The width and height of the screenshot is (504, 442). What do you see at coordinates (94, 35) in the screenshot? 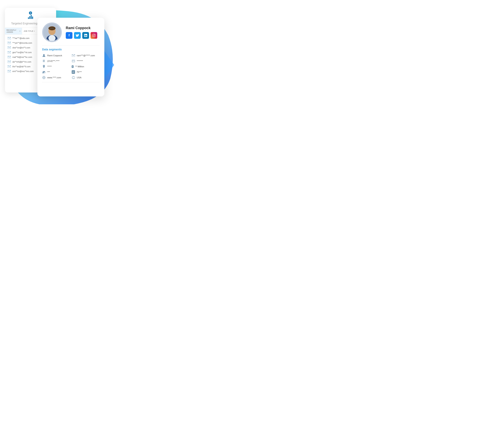
I see `instagram-button` at bounding box center [94, 35].